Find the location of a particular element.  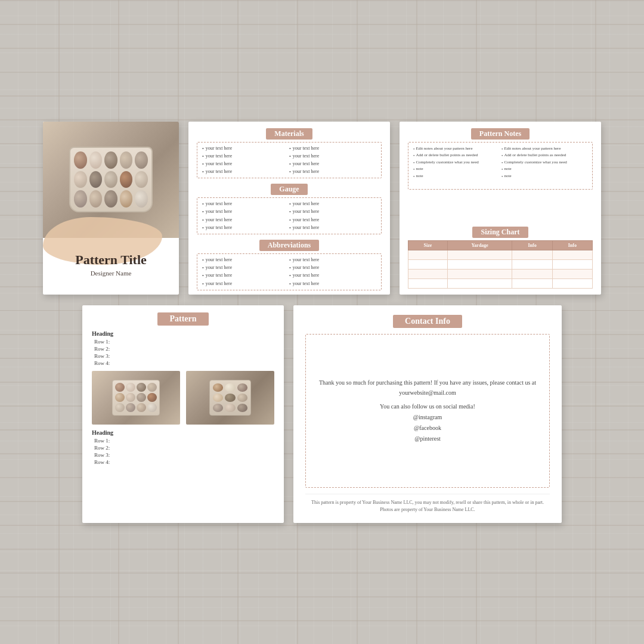

pattern-notes-section: Pattern Notes •Edit notes about your pat… is located at coordinates (500, 174).